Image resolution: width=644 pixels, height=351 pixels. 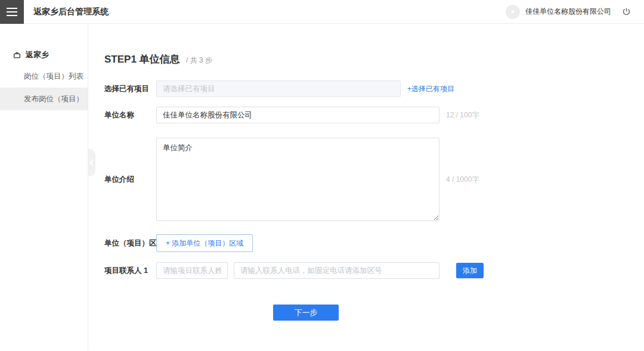 I want to click on app-title: 返家乡后台管理系统, so click(x=71, y=12).